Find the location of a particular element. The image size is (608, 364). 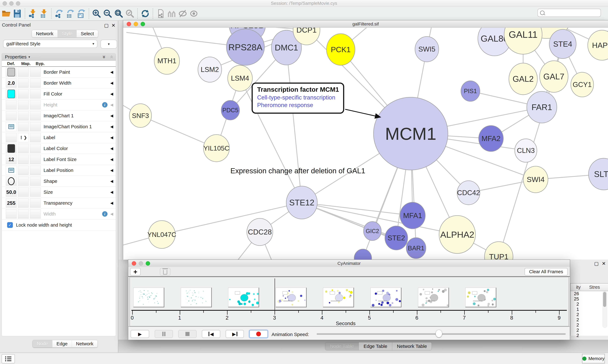

cyanimator-titlebar: CyAnimator is located at coordinates (349, 263).